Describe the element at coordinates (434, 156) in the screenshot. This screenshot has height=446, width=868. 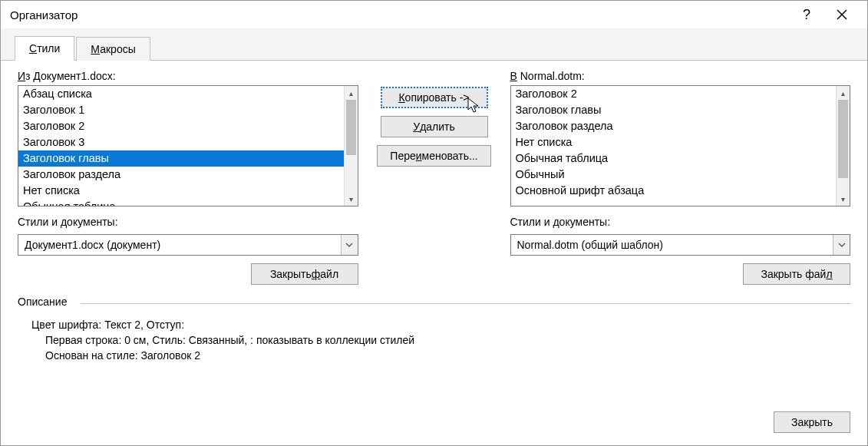
I see `rename-button: Переименовать...` at that location.